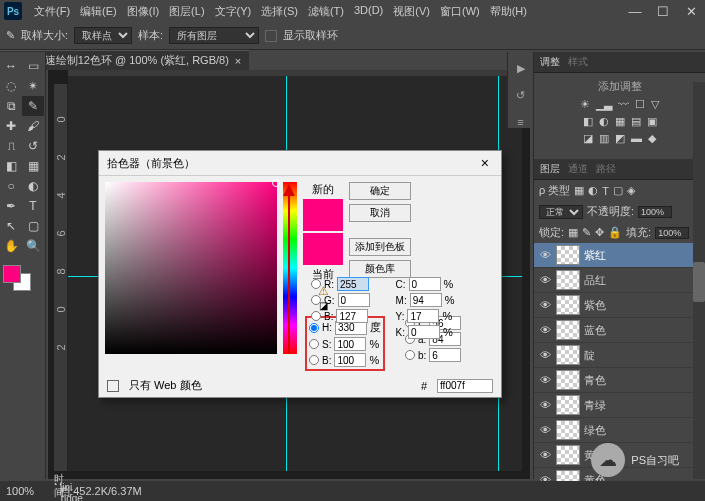 This screenshot has width=705, height=501. Describe the element at coordinates (33, 66) in the screenshot. I see `marquee-tool: ▭` at that location.